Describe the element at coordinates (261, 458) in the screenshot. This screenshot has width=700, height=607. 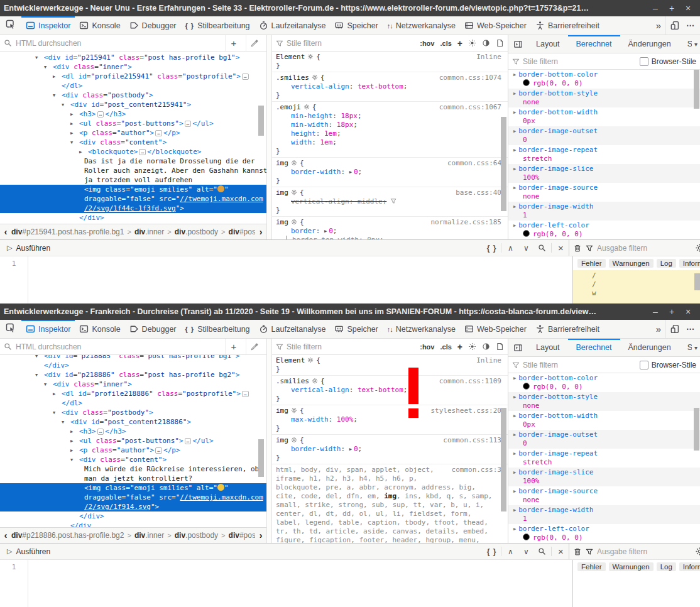
I see `markup-scrollbar` at that location.